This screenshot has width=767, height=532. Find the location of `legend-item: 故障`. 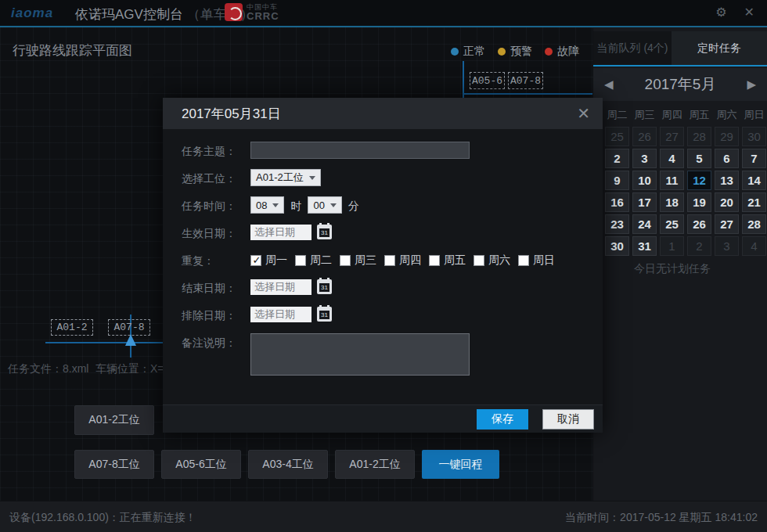

legend-item: 故障 is located at coordinates (562, 52).